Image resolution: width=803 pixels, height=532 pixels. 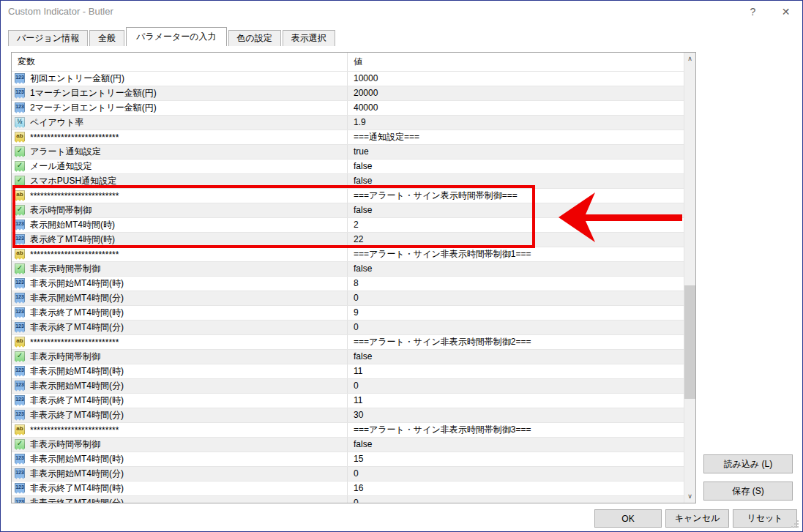 What do you see at coordinates (752, 12) in the screenshot?
I see `help-button: ?` at bounding box center [752, 12].